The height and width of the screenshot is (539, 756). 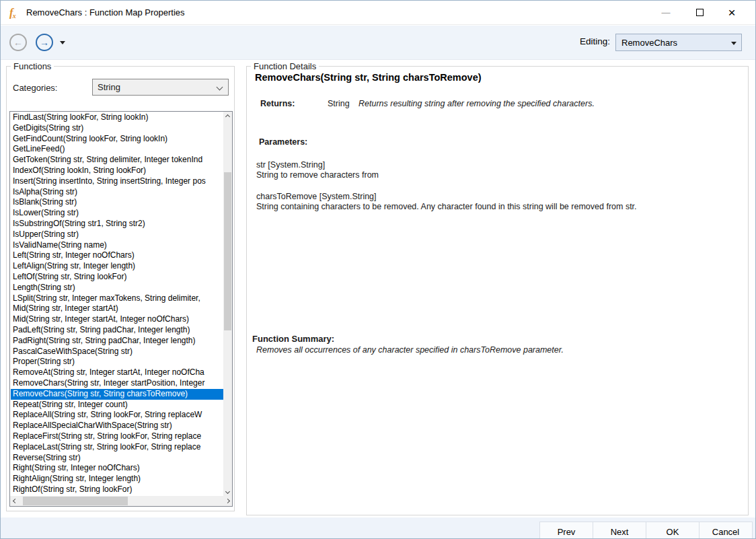 What do you see at coordinates (673, 530) in the screenshot?
I see `ok-button: OK` at bounding box center [673, 530].